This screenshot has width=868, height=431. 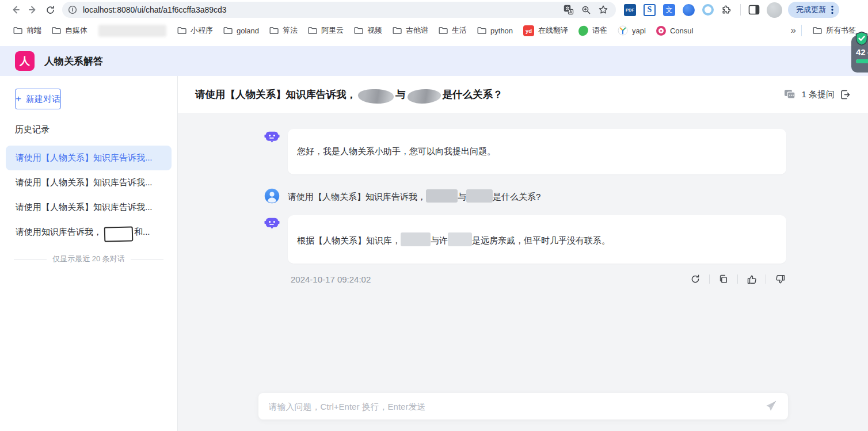 What do you see at coordinates (50, 10) in the screenshot?
I see `refresh-button` at bounding box center [50, 10].